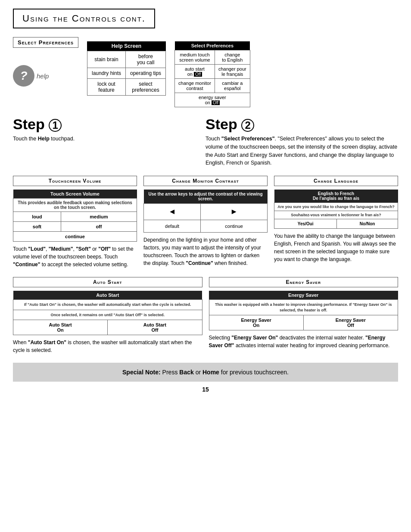 This screenshot has height=532, width=411. I want to click on special-note-or: or, so click(199, 372).